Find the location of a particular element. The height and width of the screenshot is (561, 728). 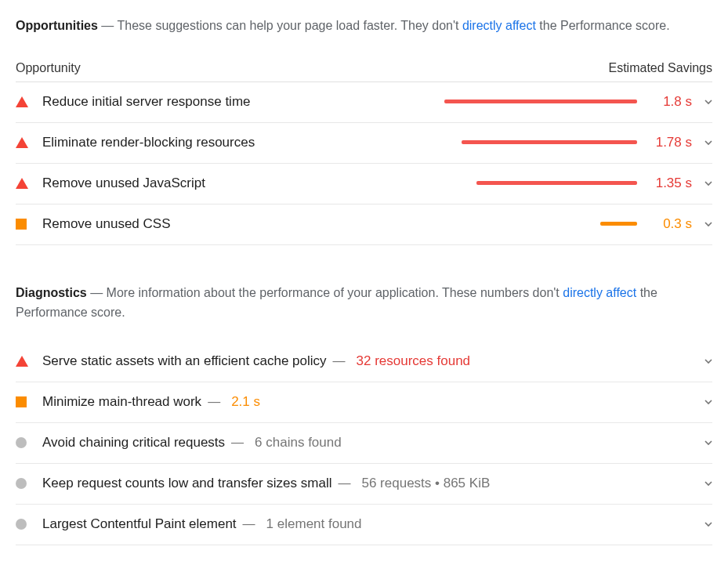

diagnostic-detail: 1 element found is located at coordinates (314, 524).